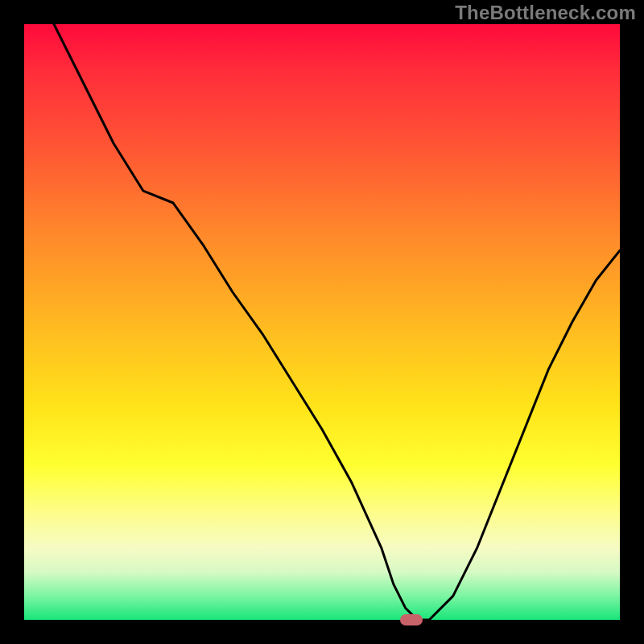 The height and width of the screenshot is (644, 644). I want to click on optimal-zone-marker, so click(411, 620).